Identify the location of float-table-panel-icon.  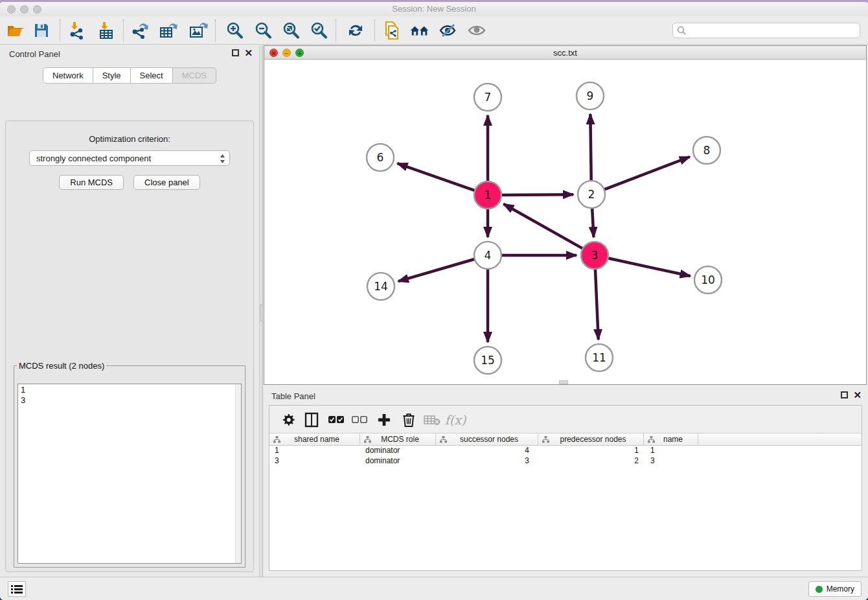
(845, 395).